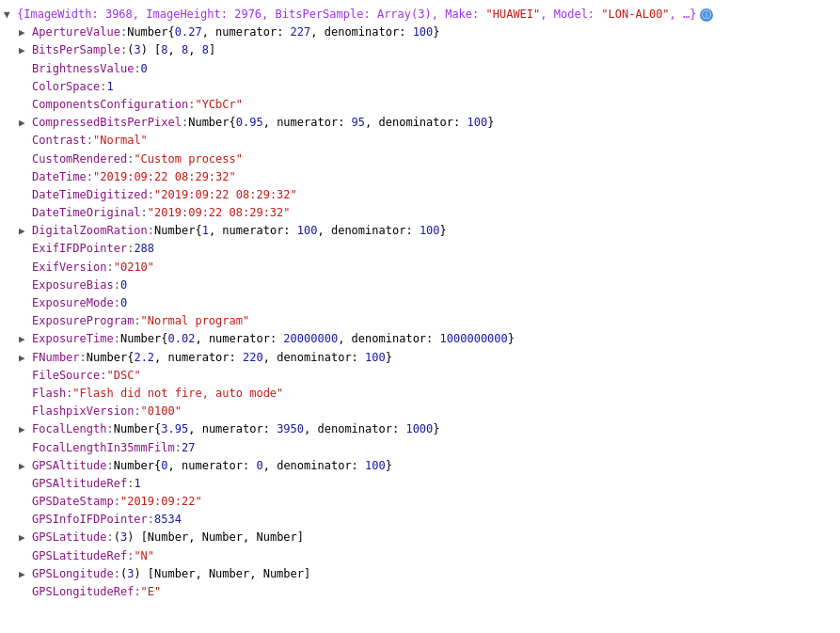  Describe the element at coordinates (25, 231) in the screenshot. I see `toggle-DigitalZoomRation` at that location.